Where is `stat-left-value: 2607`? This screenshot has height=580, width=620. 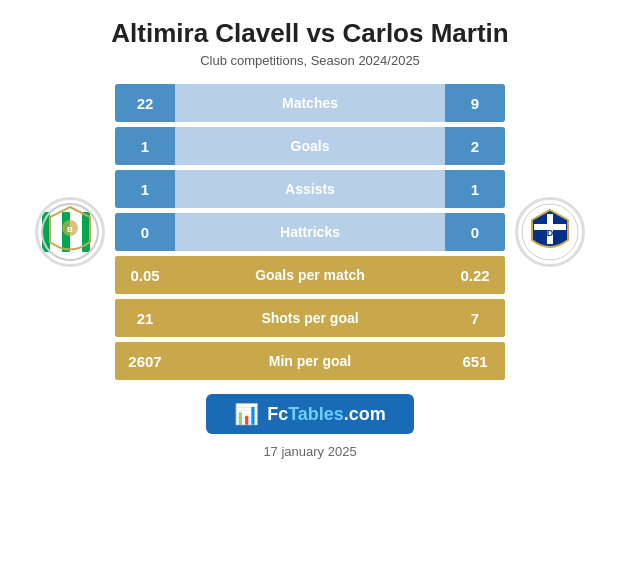 stat-left-value: 2607 is located at coordinates (145, 361).